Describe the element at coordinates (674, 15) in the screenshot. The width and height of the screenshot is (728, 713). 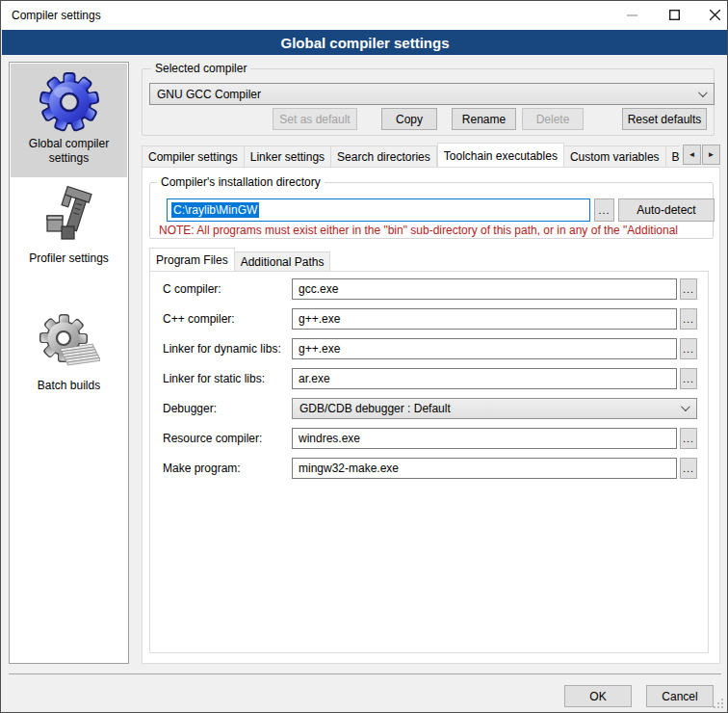
I see `maximize-button` at that location.